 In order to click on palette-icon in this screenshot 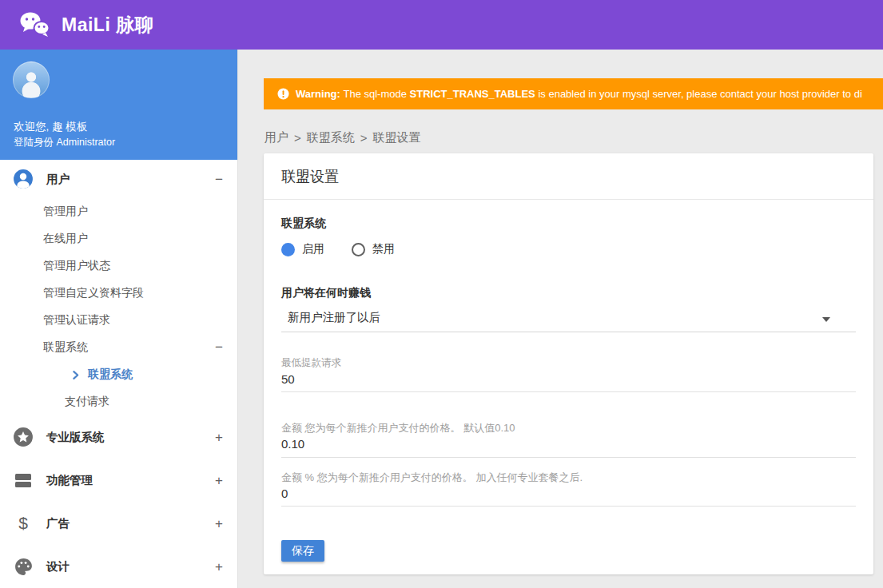, I will do `click(23, 566)`.